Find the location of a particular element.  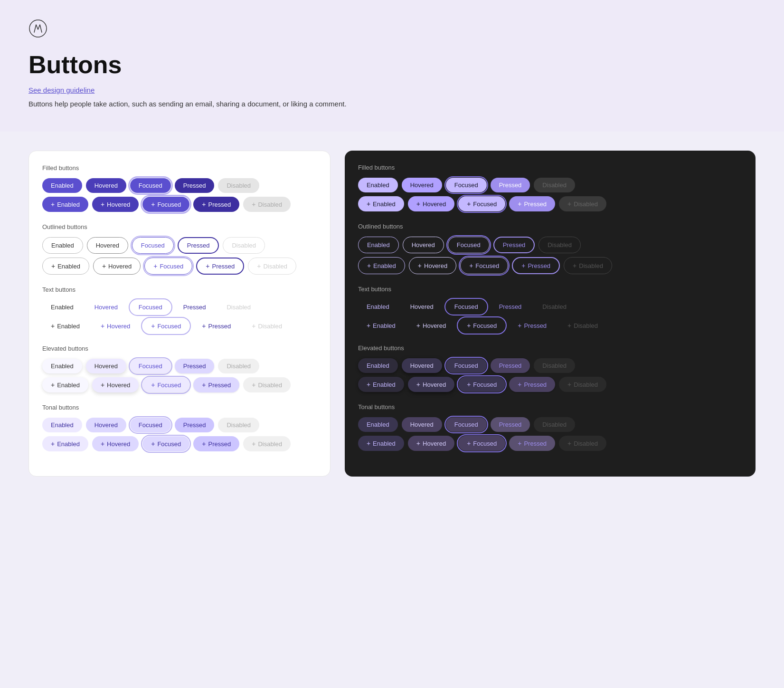

dark-elevated-icon-pressed-btn: + Pressed is located at coordinates (532, 384).